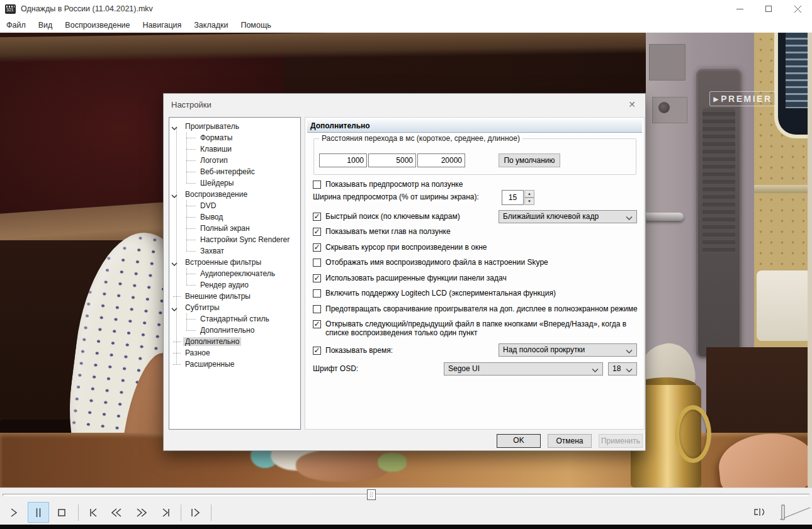  Describe the element at coordinates (386, 216) in the screenshot. I see `checkbox-fast-seek: Быстрый поиск (по ключевым кадрам)` at that location.